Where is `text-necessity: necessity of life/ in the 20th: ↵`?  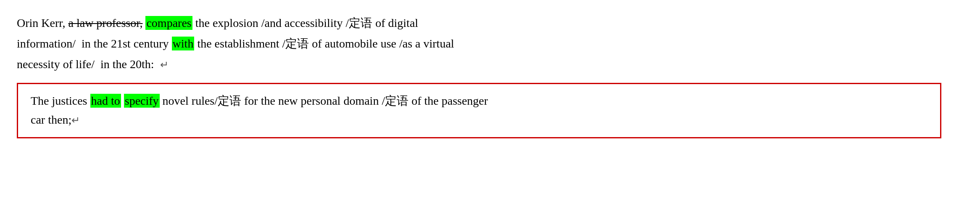 text-necessity: necessity of life/ in the 20th: ↵ is located at coordinates (92, 64).